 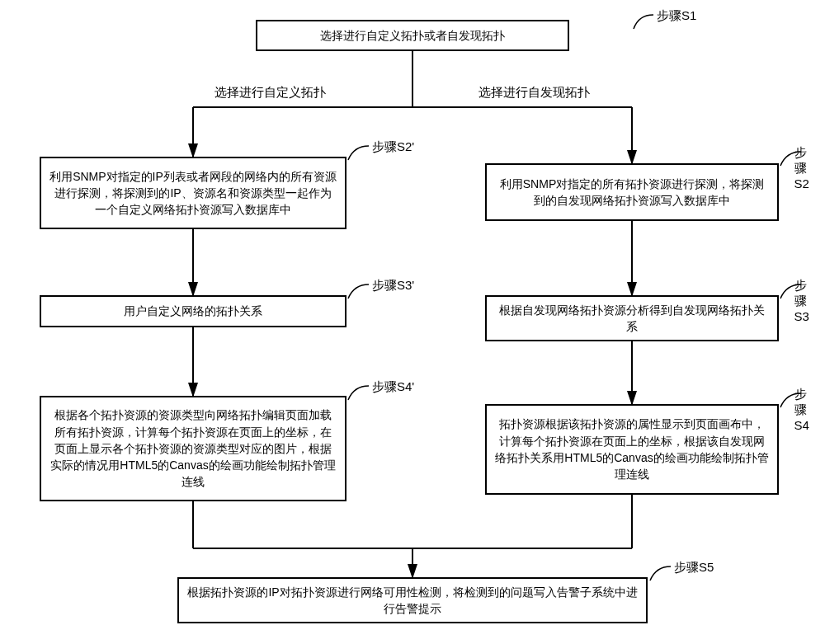 I want to click on box-s2p: 利用SNMP对指定的IP列表或者网段的网络内的所有资源进行探测，将探测到的IP、…, so click(x=193, y=193).